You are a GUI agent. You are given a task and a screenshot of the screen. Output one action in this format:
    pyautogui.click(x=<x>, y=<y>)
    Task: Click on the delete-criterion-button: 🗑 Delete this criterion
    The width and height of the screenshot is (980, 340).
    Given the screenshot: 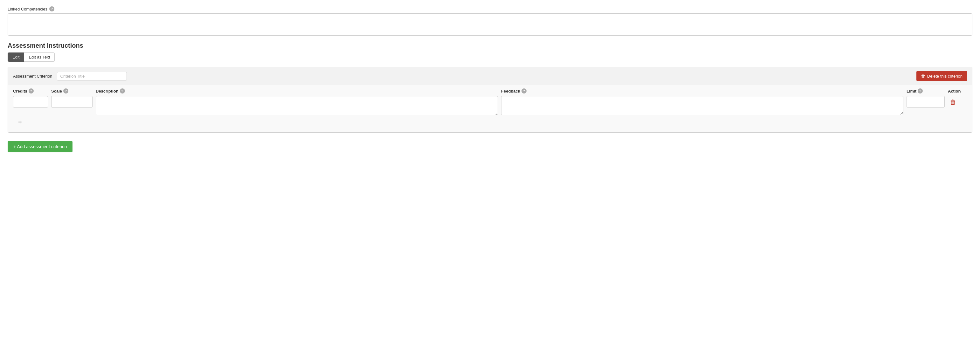 What is the action you would take?
    pyautogui.click(x=942, y=76)
    